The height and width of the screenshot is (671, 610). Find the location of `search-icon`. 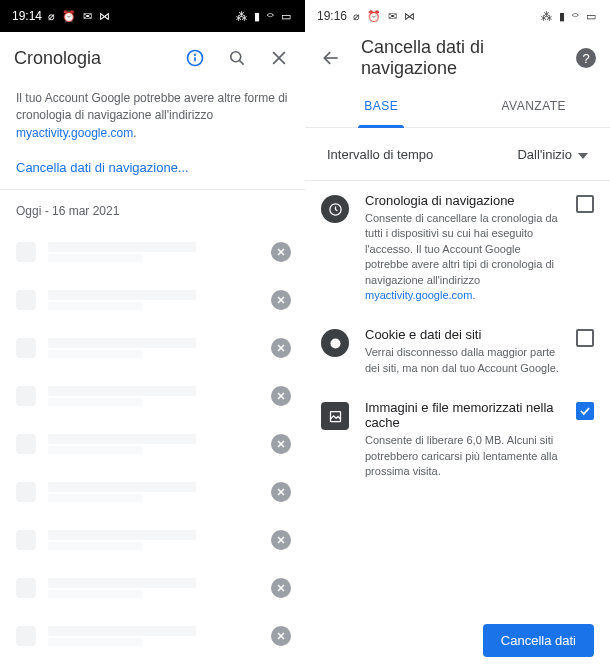

search-icon is located at coordinates (237, 58).